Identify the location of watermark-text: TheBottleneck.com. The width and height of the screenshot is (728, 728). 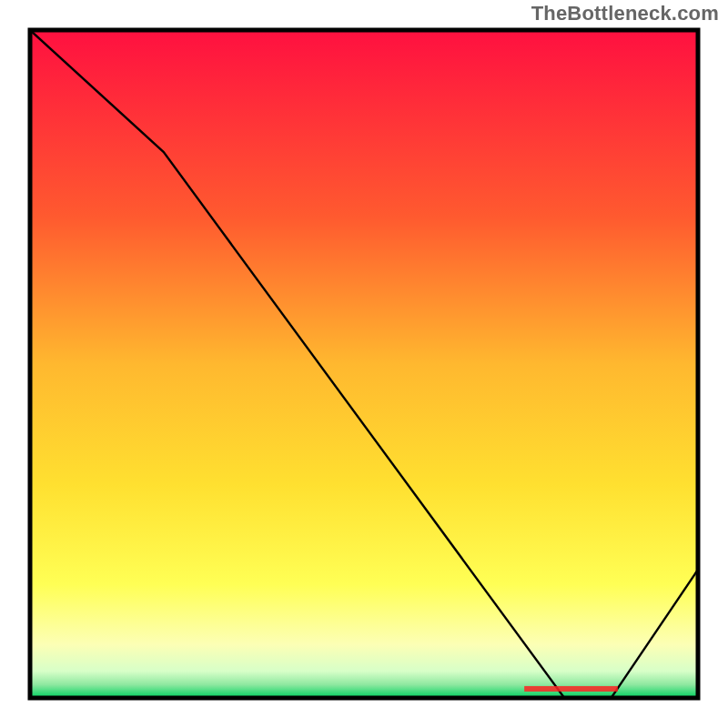
(625, 14).